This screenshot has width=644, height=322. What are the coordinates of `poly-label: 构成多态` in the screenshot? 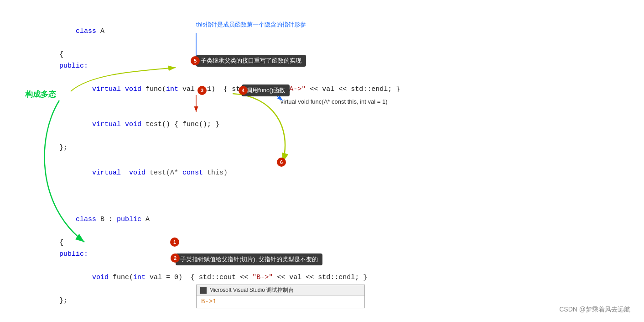 It's located at (41, 94).